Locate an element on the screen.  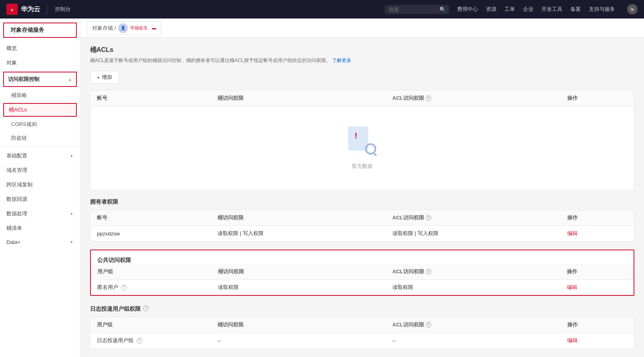
public-table: 用户组 桶访问权限 ACL访问权限 ? 操作 is located at coordinates (362, 279).